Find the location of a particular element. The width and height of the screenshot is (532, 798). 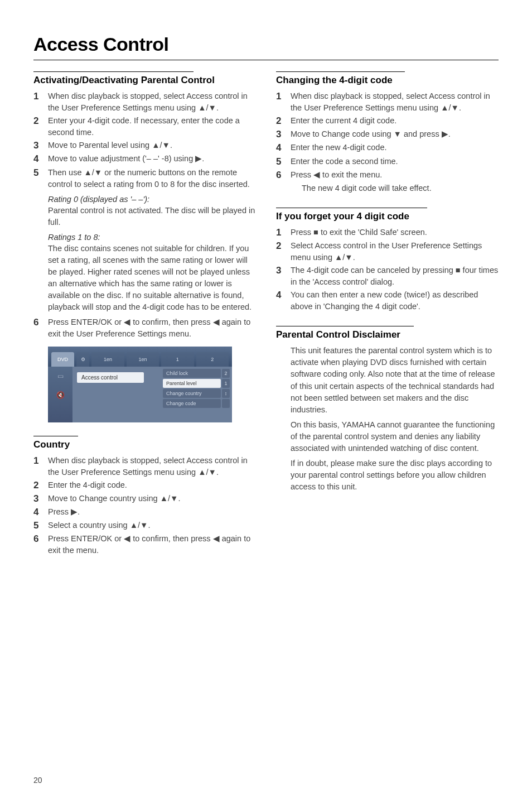

osd-option-selected: Parental level is located at coordinates (192, 383).